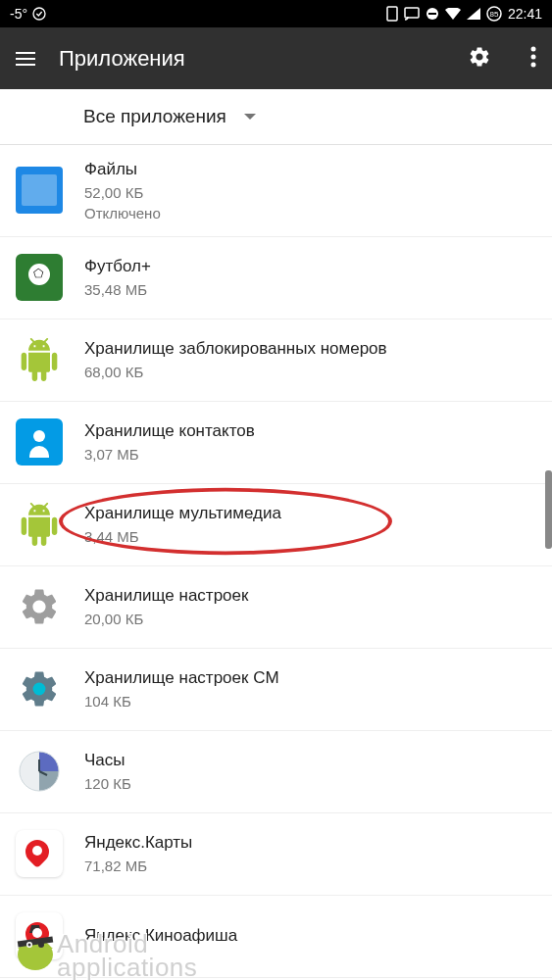  I want to click on app-name: Яндекс.Киноафиша, so click(161, 937).